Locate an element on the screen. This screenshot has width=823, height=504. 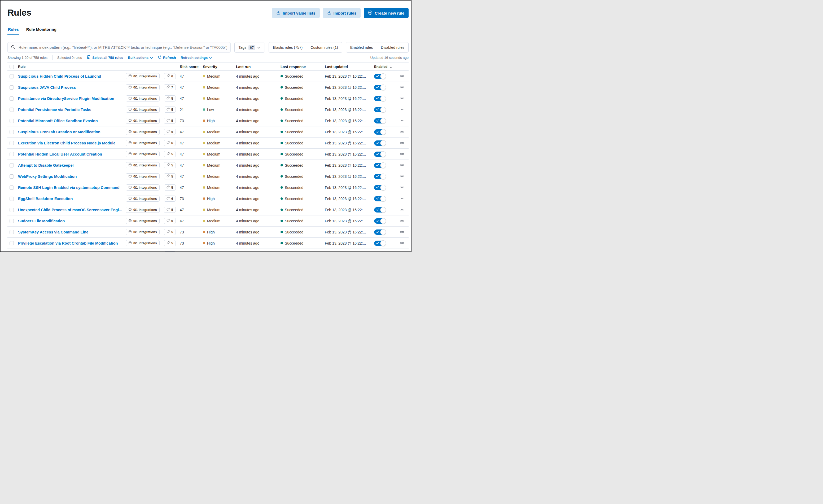
select-all-link: Select all 758 rules is located at coordinates (105, 57).